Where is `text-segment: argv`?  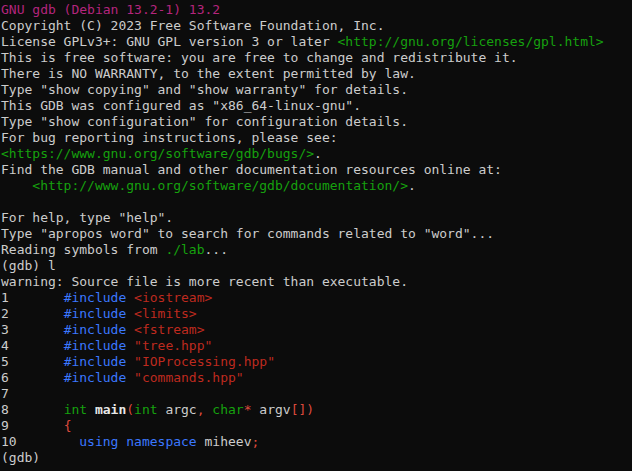
text-segment: argv is located at coordinates (272, 410).